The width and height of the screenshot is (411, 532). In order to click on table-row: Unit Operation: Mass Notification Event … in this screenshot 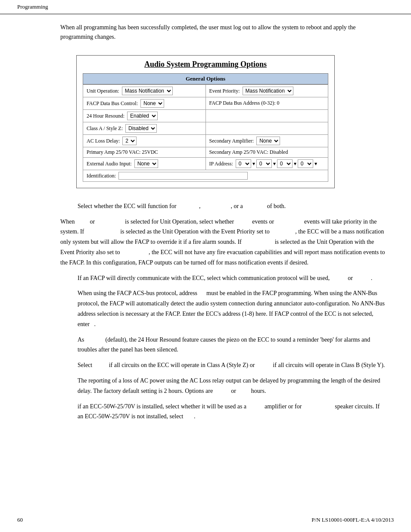, I will do `click(206, 90)`.